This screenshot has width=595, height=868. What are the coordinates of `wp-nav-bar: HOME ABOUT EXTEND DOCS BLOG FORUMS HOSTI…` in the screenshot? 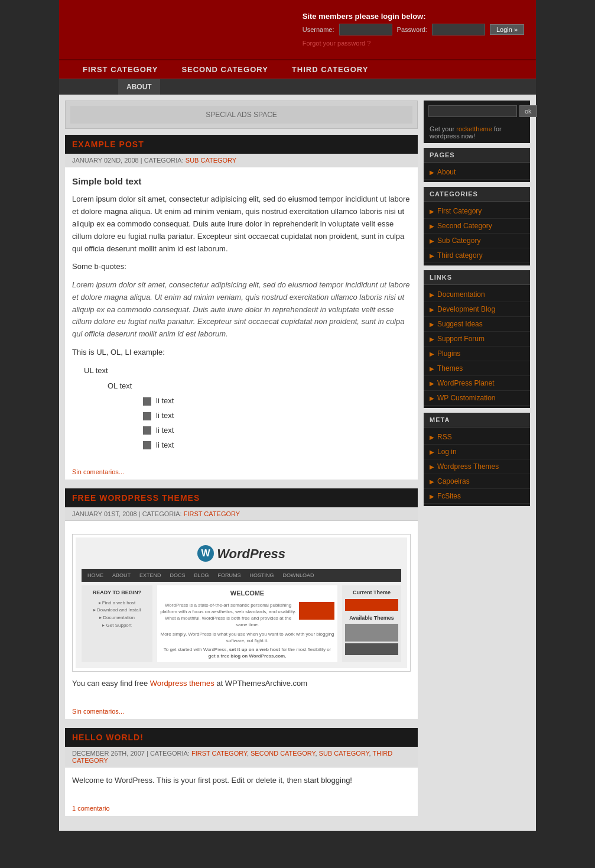 It's located at (241, 575).